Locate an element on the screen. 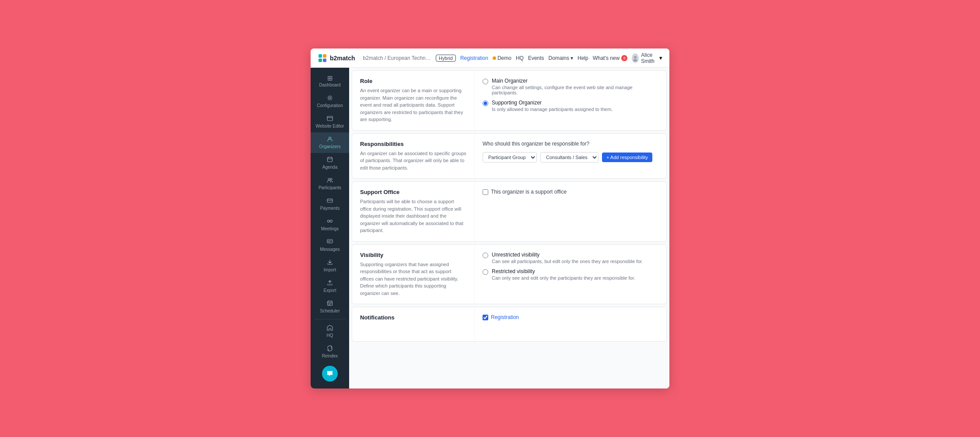 The width and height of the screenshot is (980, 437). visibility-unrestricted-radio is located at coordinates (486, 255).